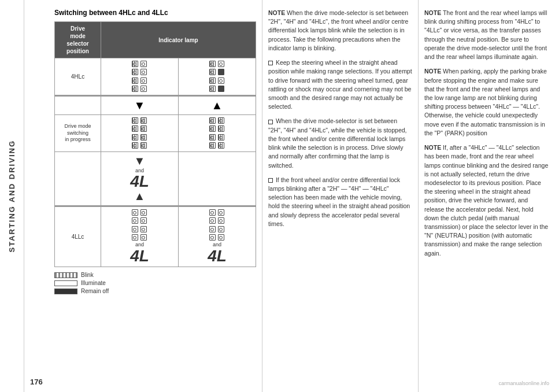 This screenshot has width=555, height=392. I want to click on note-right-2: NOTE When parking, apply the parking bra…, so click(487, 102).